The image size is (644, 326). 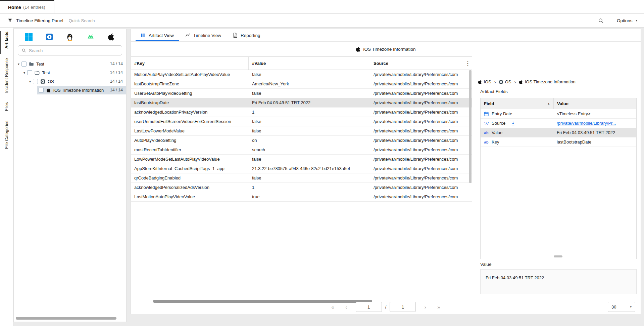 What do you see at coordinates (485, 82) in the screenshot?
I see `breadcrumb-item-ios: iOS` at bounding box center [485, 82].